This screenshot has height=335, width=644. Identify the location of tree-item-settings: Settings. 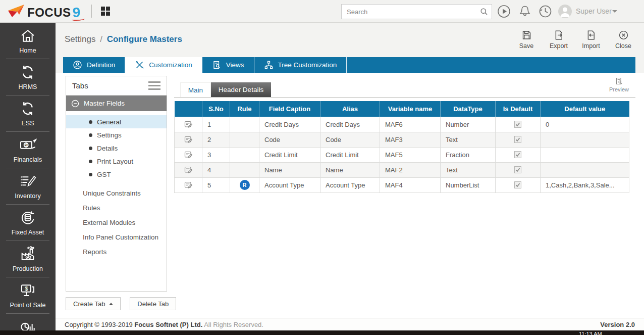
(116, 135).